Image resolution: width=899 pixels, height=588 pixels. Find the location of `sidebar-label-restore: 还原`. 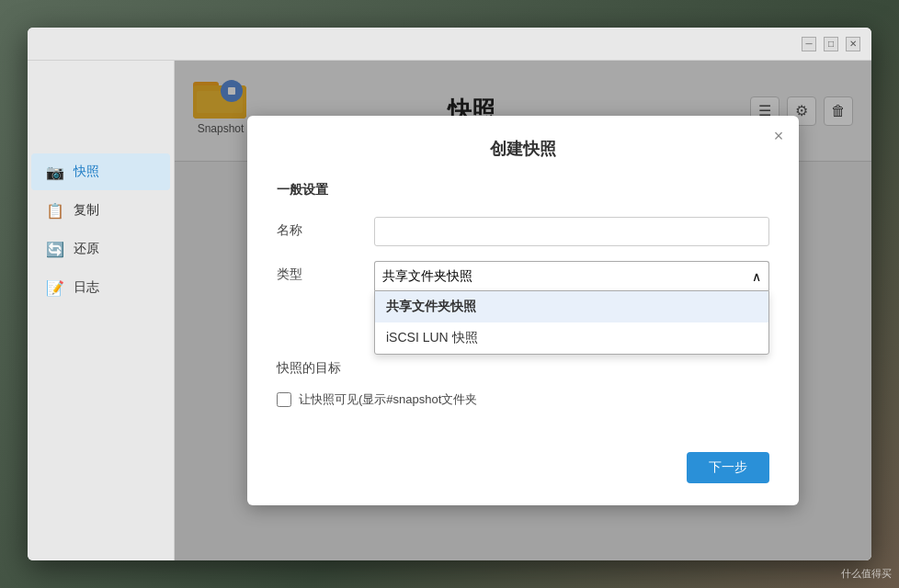

sidebar-label-restore: 还原 is located at coordinates (86, 249).